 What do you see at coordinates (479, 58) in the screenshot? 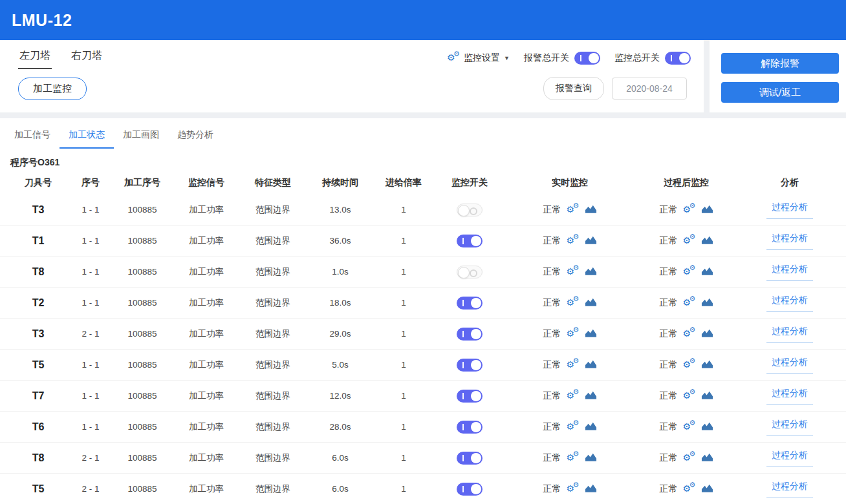
I see `monitor-settings-dropdown: ⚙⚙ 监控设置 ▼` at bounding box center [479, 58].